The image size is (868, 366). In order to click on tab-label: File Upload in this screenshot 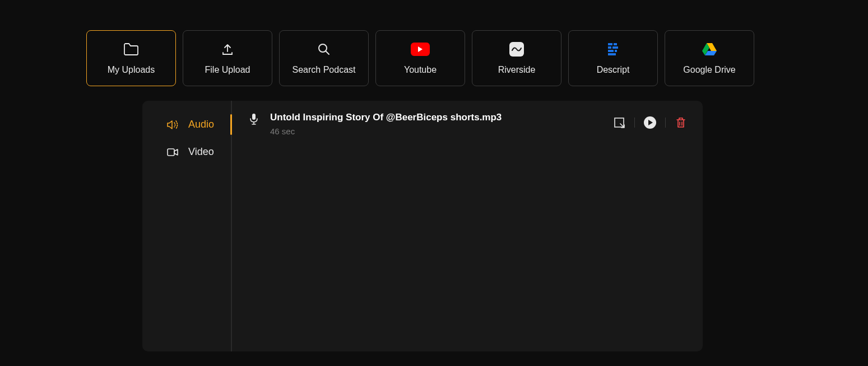, I will do `click(228, 70)`.